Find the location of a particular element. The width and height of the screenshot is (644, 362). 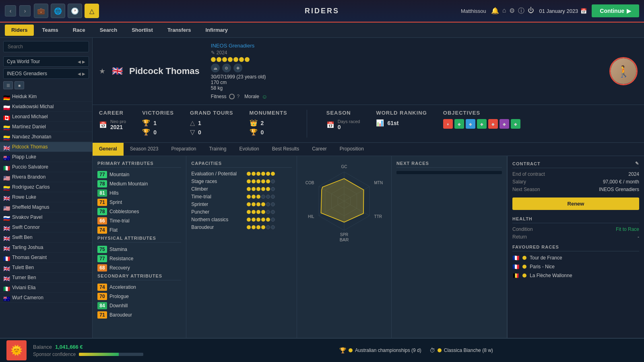

home-icon: ⌂ is located at coordinates (504, 11).